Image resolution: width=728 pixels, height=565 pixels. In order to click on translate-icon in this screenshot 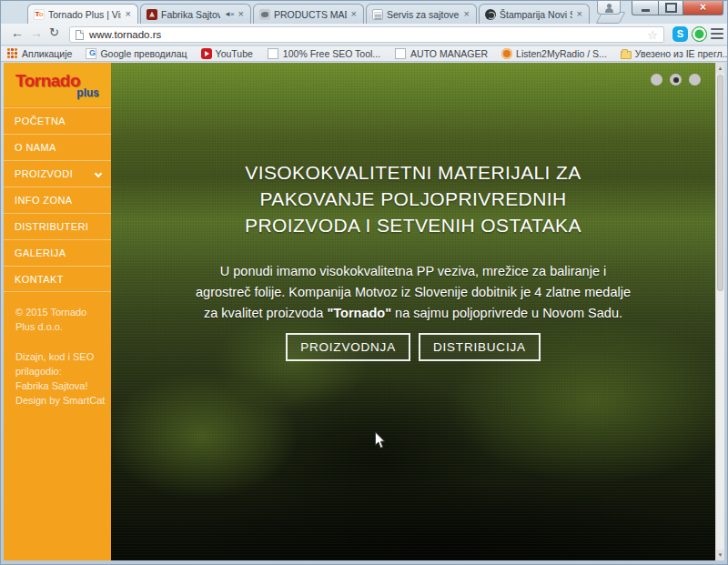, I will do `click(91, 54)`.